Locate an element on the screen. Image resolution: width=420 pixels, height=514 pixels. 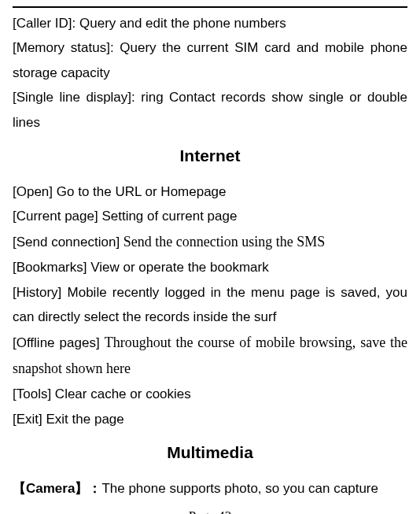
camera-entry: 【Camera】：The phone supports photo, so yo… is located at coordinates (210, 488).